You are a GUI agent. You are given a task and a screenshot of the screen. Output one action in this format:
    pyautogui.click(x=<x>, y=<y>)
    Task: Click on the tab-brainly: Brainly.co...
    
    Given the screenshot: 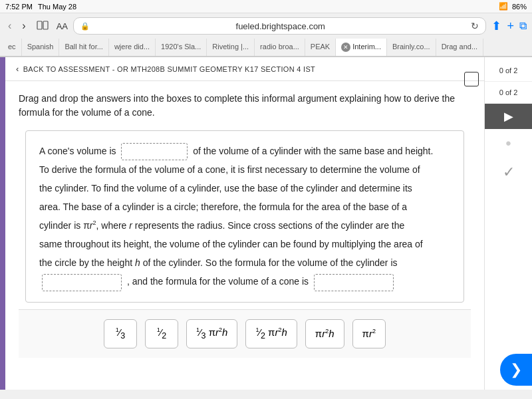 What is the action you would take?
    pyautogui.click(x=412, y=47)
    